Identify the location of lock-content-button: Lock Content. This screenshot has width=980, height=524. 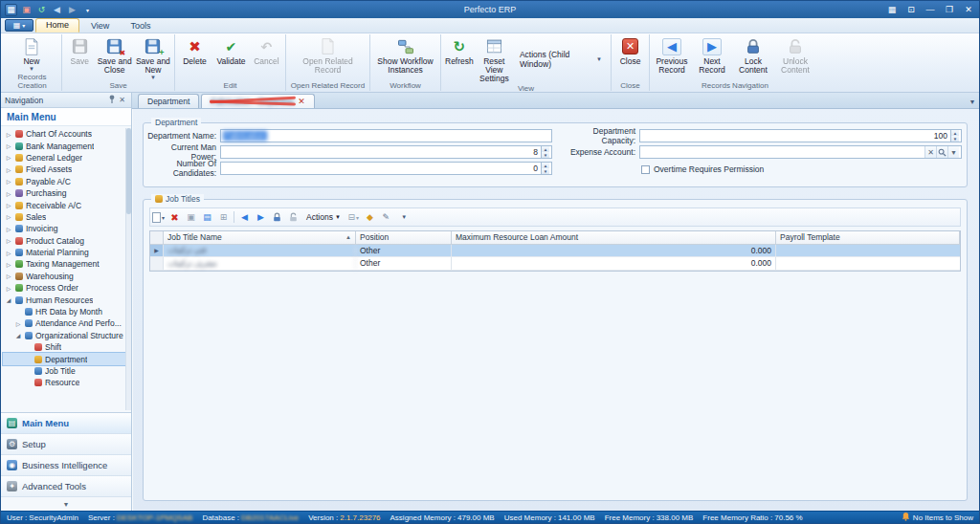
(753, 55).